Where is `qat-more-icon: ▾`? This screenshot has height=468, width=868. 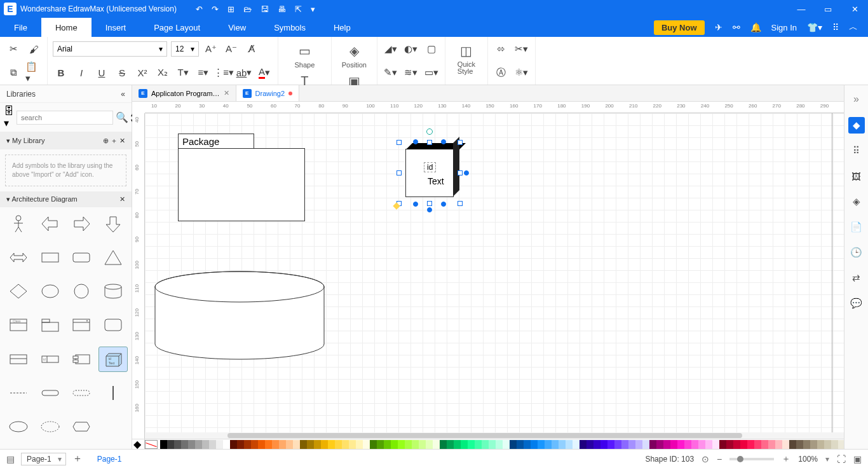
qat-more-icon: ▾ is located at coordinates (313, 9).